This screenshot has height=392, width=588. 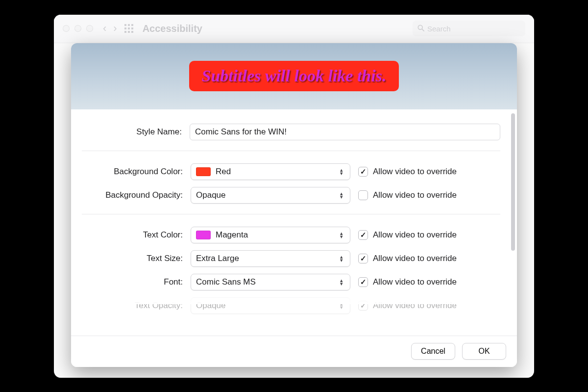 I want to click on sheet-footer: Cancel OK, so click(x=294, y=351).